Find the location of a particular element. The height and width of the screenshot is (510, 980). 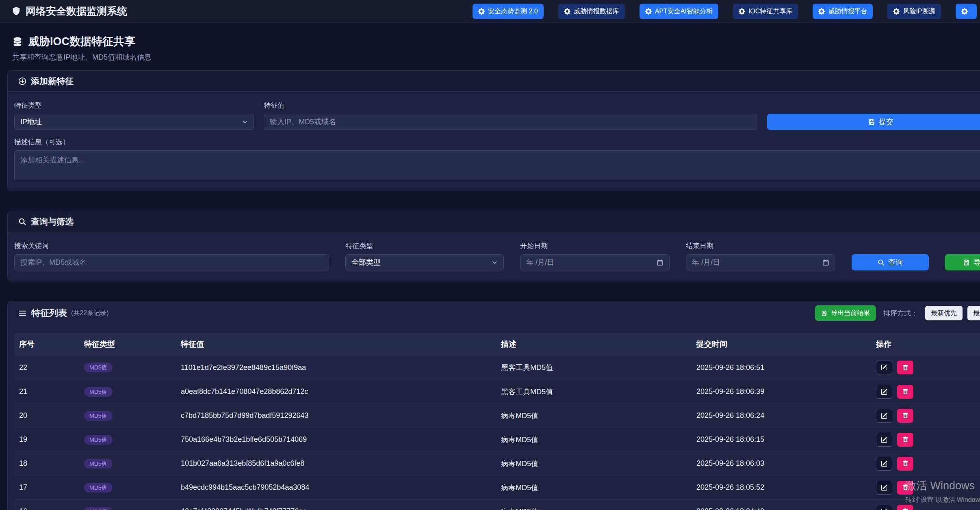

table-row: 22 MD5值 1101e1d7e2fe3972ee8489c15a90f9aa… is located at coordinates (497, 368).